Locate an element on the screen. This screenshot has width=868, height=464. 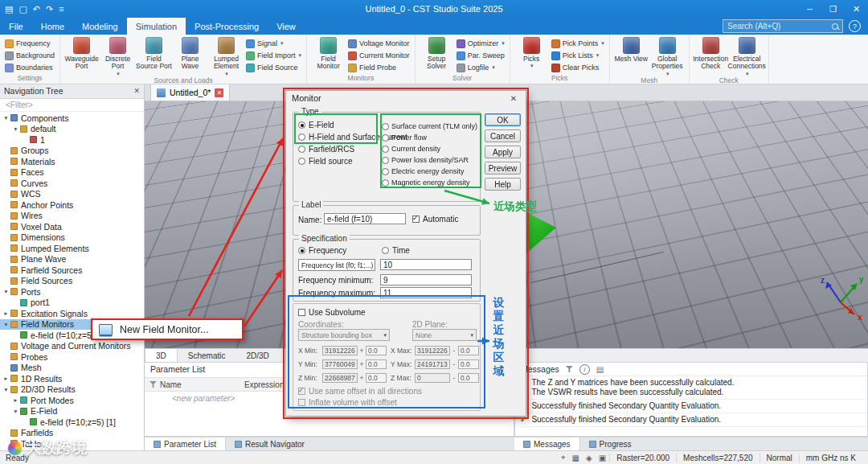
ribbon-button-intersection-check: Intersection Check is located at coordinates (710, 53).